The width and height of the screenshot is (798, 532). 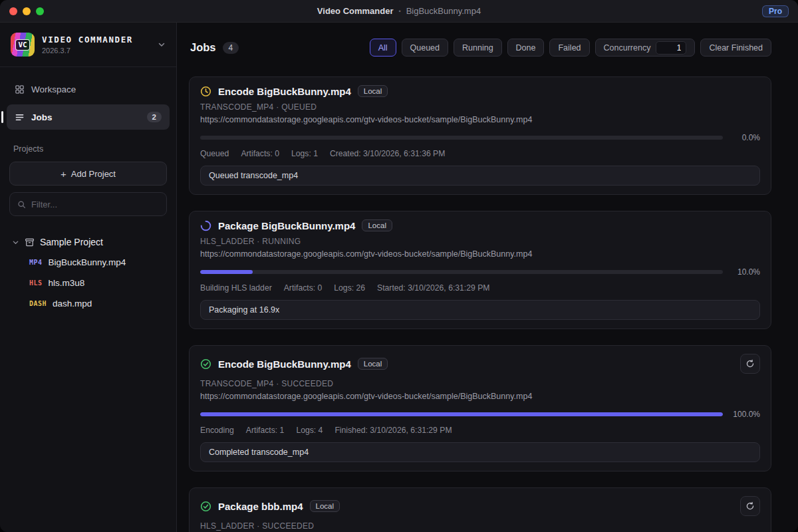 What do you see at coordinates (93, 174) in the screenshot?
I see `add-project-label: Add Project` at bounding box center [93, 174].